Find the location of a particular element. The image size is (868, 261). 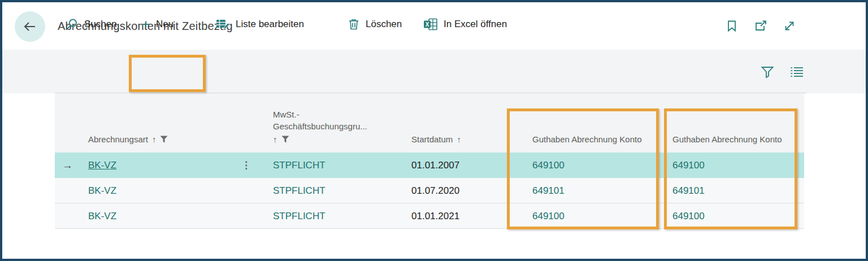

column-header-guthaben-abrechnung-konto-1: Guthaben Abrechnung Konto is located at coordinates (584, 143).